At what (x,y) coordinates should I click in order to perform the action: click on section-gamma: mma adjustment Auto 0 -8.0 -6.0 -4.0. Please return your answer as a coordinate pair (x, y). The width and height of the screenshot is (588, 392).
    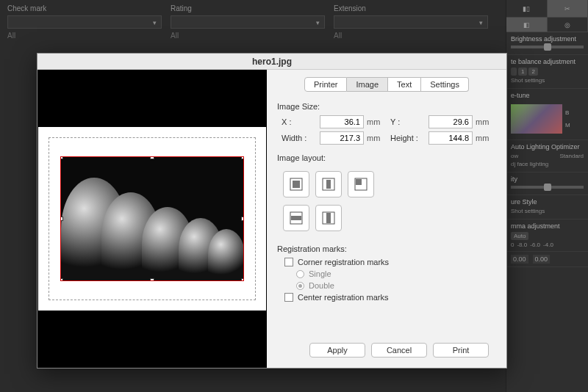
    Looking at the image, I should click on (547, 236).